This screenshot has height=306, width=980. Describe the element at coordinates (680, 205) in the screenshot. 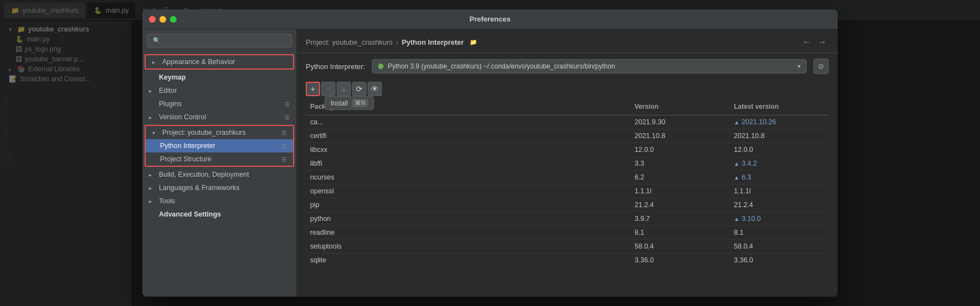

I see `cell-version: 21.2.4` at that location.